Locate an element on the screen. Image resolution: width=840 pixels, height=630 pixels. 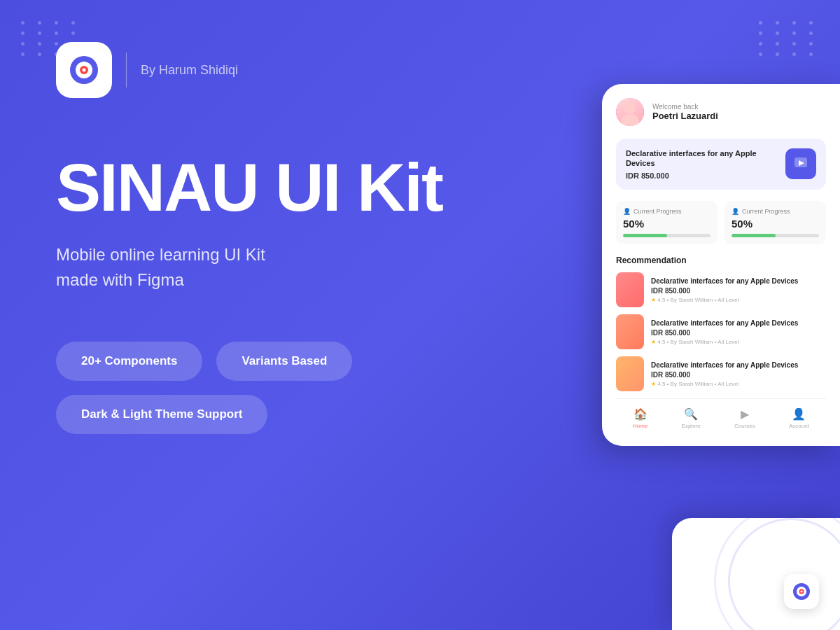
logo-divider is located at coordinates (126, 70).